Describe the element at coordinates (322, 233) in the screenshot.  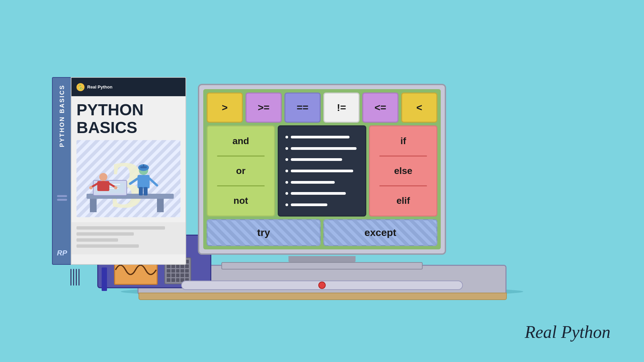
I see `exception-keywords-row: try except` at that location.